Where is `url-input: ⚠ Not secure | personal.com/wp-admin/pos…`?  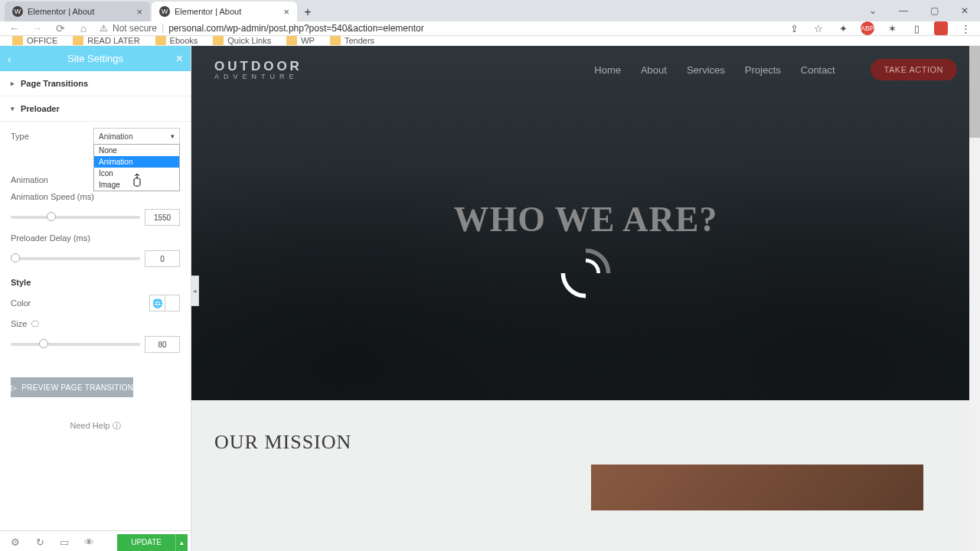 url-input: ⚠ Not secure | personal.com/wp-admin/pos… is located at coordinates (439, 28).